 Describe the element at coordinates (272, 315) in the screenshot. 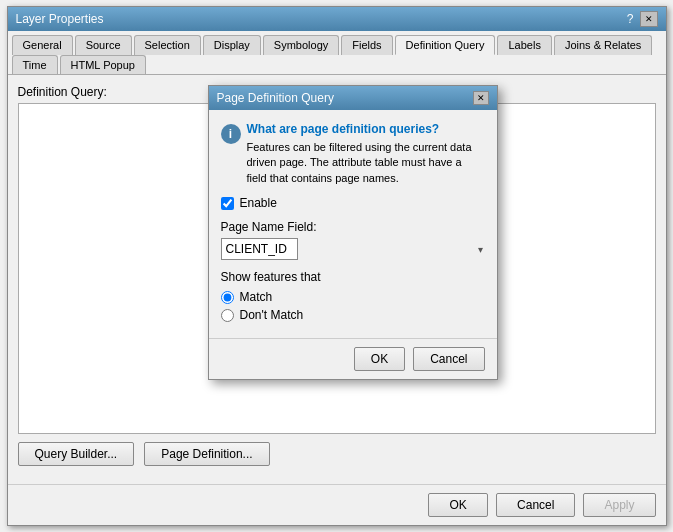

I see `dont-match-label: Don't Match` at that location.